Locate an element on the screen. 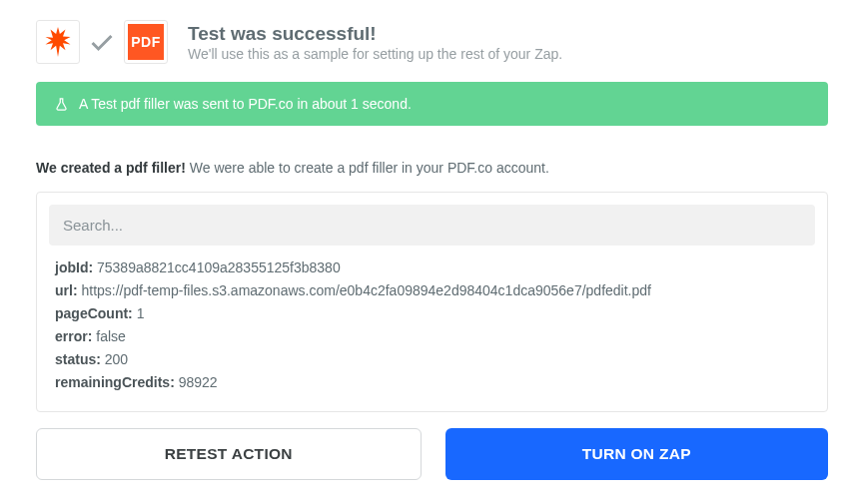  result-row: url: https://pdf-temp-files.s3.amazonaws… is located at coordinates (432, 290).